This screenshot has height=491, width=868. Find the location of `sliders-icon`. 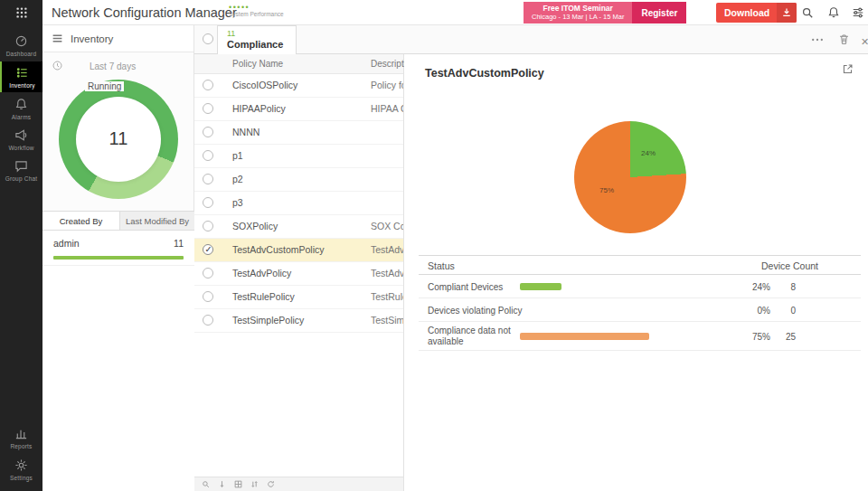

sliders-icon is located at coordinates (858, 13).